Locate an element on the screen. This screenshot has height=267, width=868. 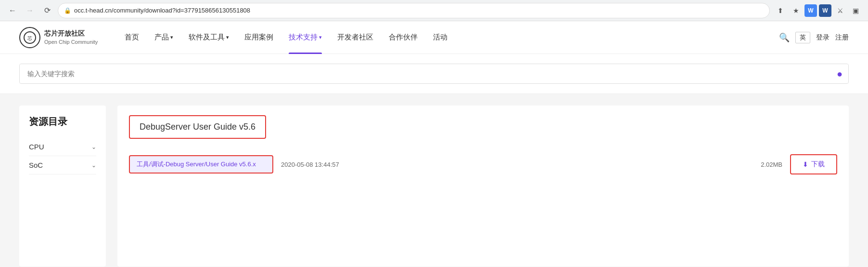
resource-row: 工具/调试-Debug Server/User Guide v5.6.x 202… is located at coordinates (483, 164).